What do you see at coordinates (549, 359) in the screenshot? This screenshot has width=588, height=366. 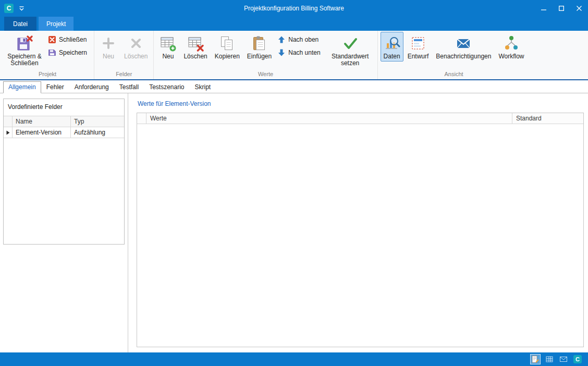 I see `status-icon-grid` at bounding box center [549, 359].